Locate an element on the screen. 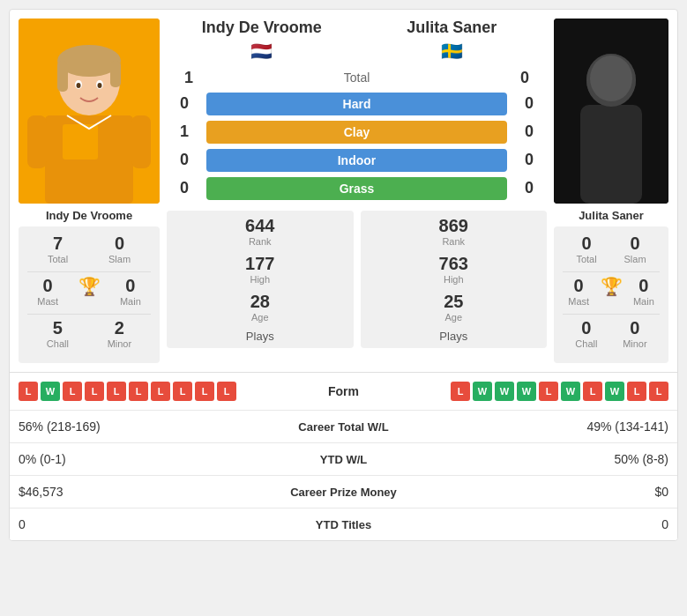  surface-right-clay: 0 is located at coordinates (529, 132).